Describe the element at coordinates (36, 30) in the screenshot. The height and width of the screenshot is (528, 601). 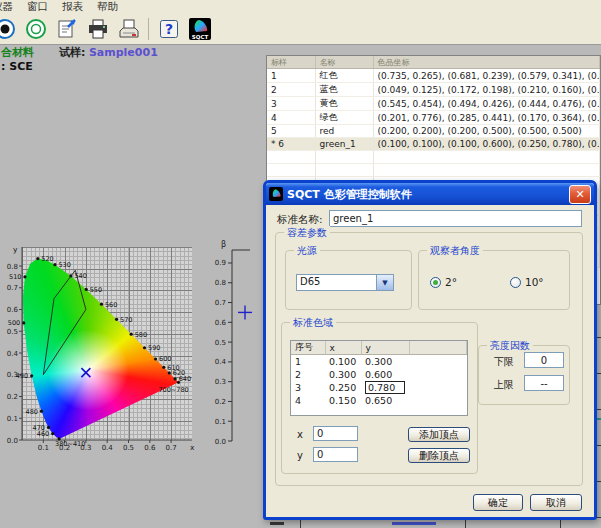
I see `measure-ring-icon` at that location.